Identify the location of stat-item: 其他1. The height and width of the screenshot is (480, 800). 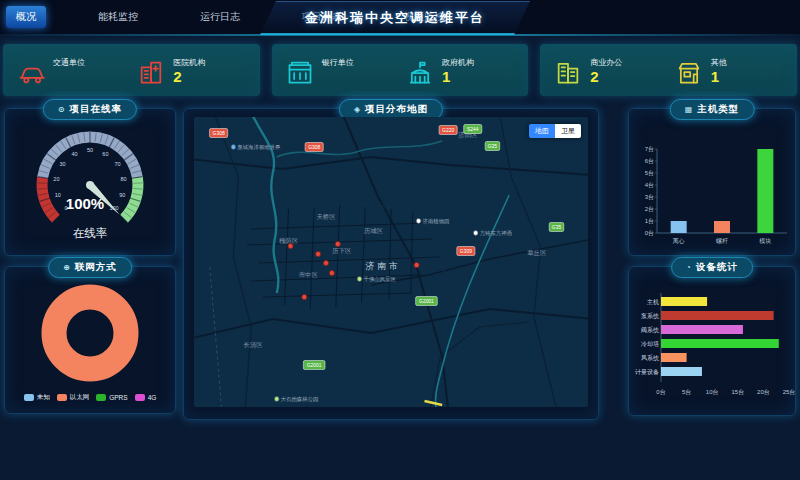
(729, 70).